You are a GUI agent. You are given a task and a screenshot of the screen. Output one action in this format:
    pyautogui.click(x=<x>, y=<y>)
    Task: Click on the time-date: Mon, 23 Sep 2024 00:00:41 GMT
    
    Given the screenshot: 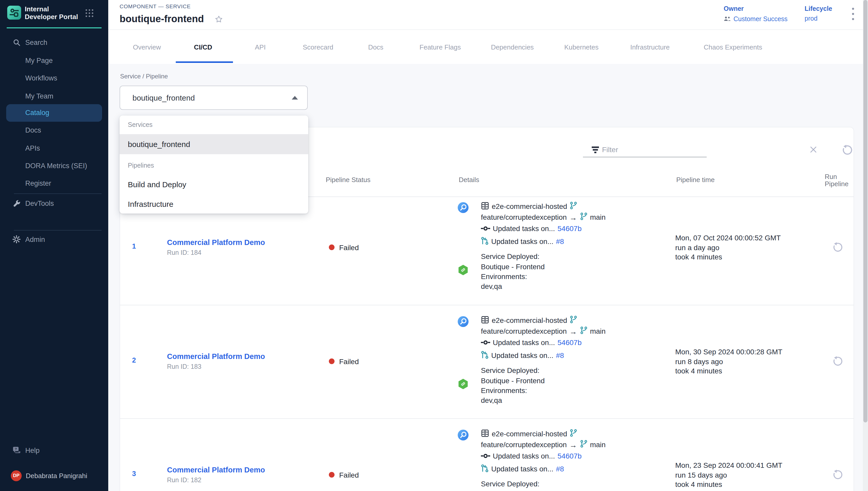 What is the action you would take?
    pyautogui.click(x=729, y=465)
    